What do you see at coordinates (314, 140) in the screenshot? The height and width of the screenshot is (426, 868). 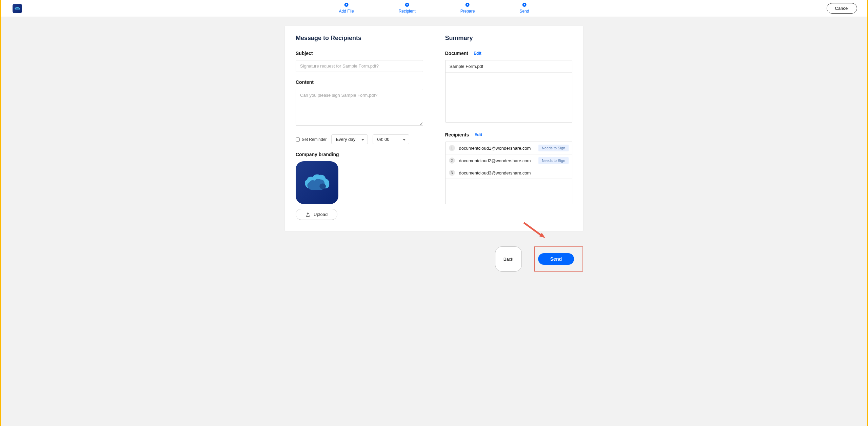 I see `reminder-label: Set Reminder` at bounding box center [314, 140].